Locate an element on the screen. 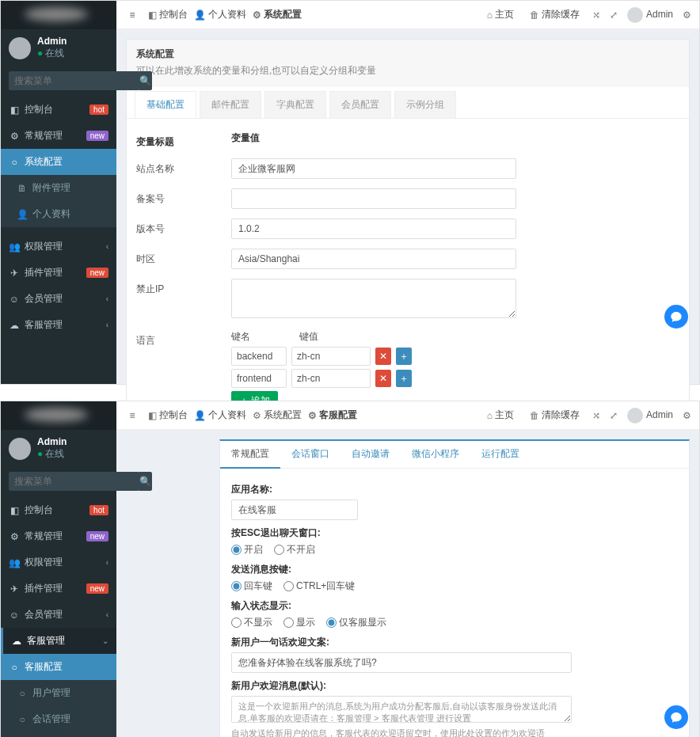  user-panel: Admin ● 在线 is located at coordinates (59, 448).